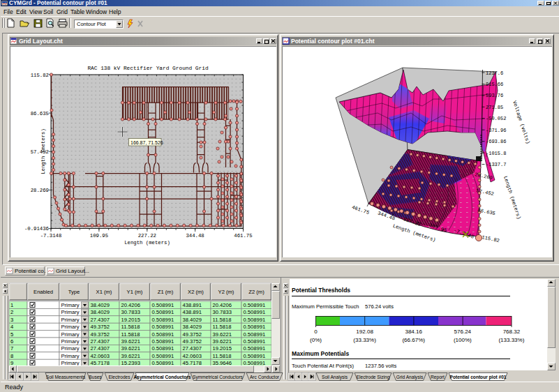  I want to click on svg-text: 271.85, so click(494, 107).